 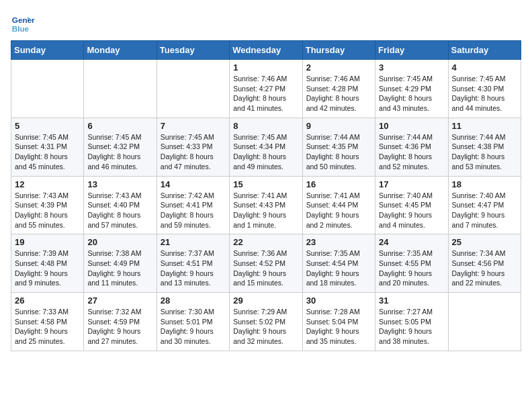 What do you see at coordinates (266, 89) in the screenshot?
I see `calendar-week-row: 1Sunrise: 7:46 AM Sunset: 4:27 PM Daylig…` at bounding box center [266, 89].